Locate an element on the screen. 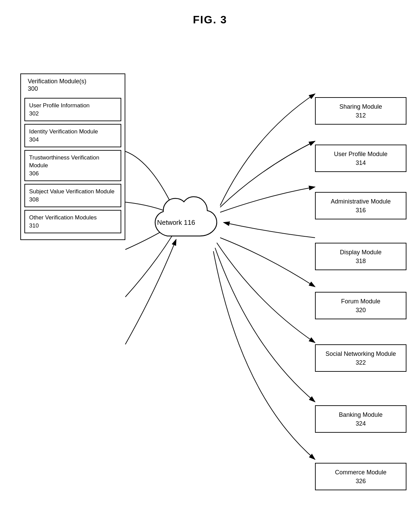 The width and height of the screenshot is (420, 516). right-box-314: User Profile Module314 is located at coordinates (361, 158).